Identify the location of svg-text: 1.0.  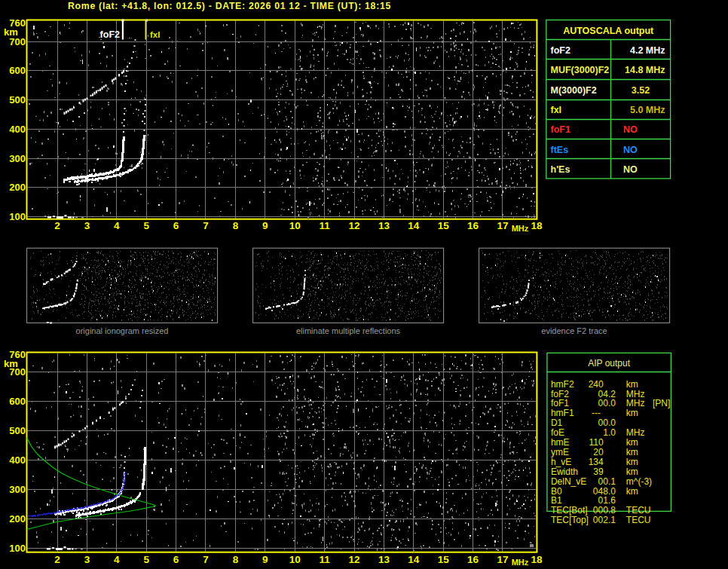
(609, 433).